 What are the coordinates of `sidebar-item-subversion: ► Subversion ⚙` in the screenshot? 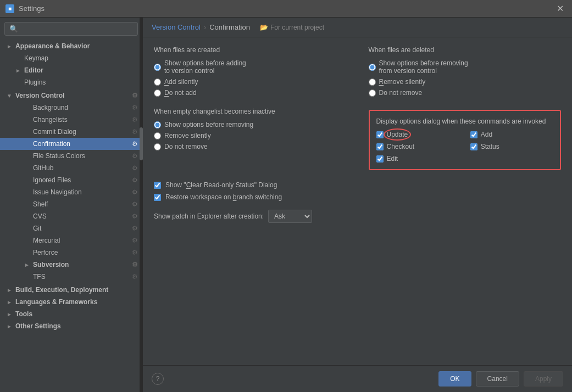 It's located at (71, 265).